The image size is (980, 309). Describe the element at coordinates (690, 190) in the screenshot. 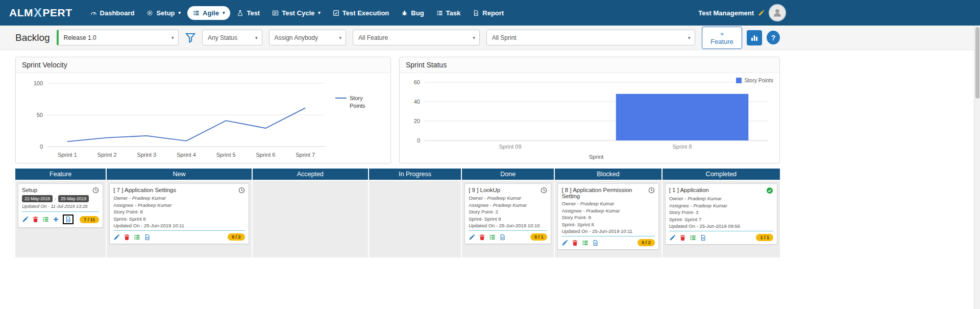

I see `card-title: [ 1 ] Application` at that location.